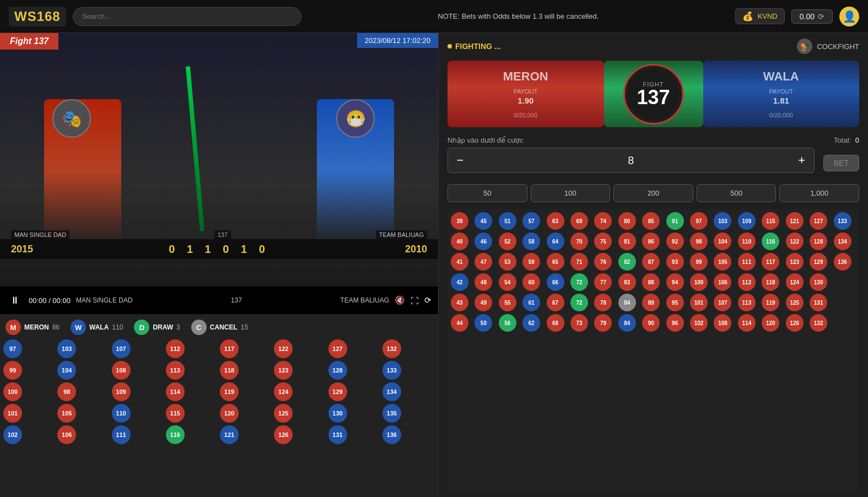  What do you see at coordinates (802, 160) in the screenshot?
I see `bet-increase-button: +` at bounding box center [802, 160].